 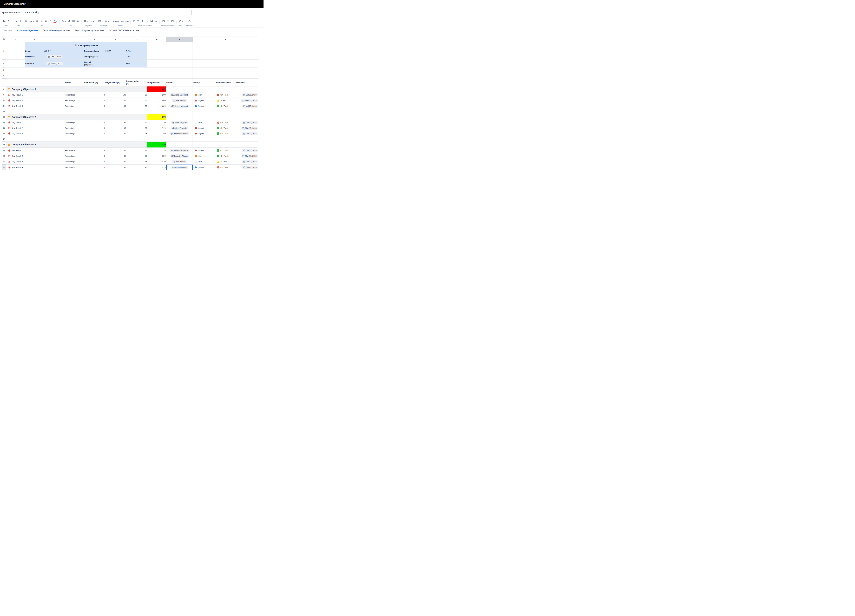 What do you see at coordinates (124, 31) in the screenshot?
I see `tab-do-not-edit-reference-data: DO NOT EDIT - Reference data` at bounding box center [124, 31].